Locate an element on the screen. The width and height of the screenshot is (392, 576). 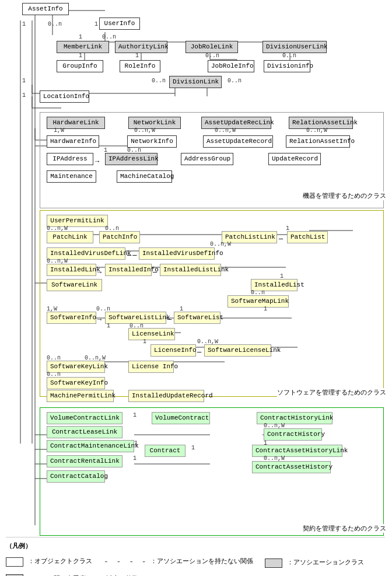
mult-1-contractrentallink: 1 is located at coordinates (135, 459).